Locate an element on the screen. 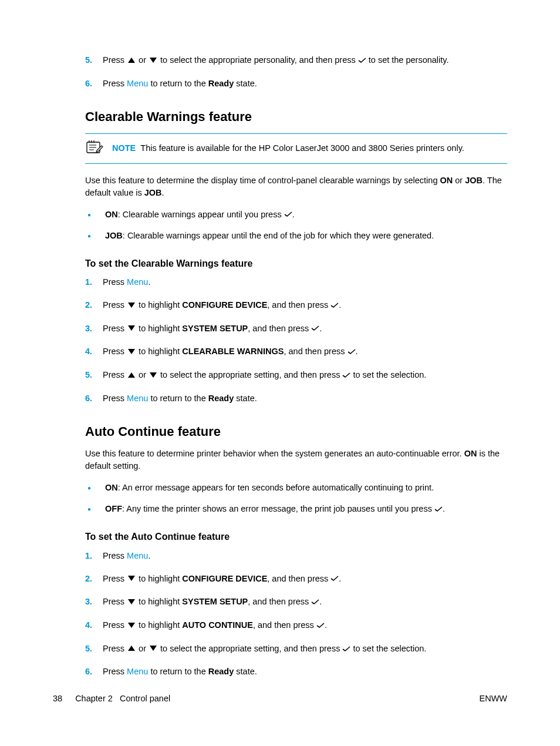 This screenshot has height=746, width=560. clearable-subhead: To set the Clearable Warnings feature is located at coordinates (296, 263).